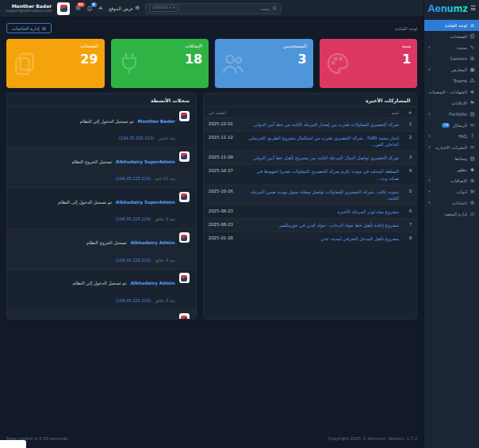  I want to click on card-text: الصفحات 29, so click(56, 56).